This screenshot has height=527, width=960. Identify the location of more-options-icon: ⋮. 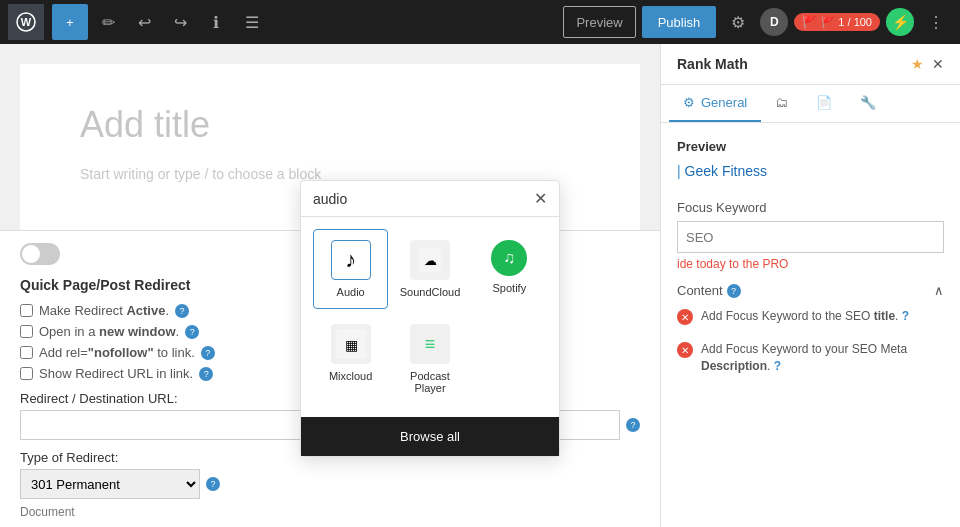
(936, 22).